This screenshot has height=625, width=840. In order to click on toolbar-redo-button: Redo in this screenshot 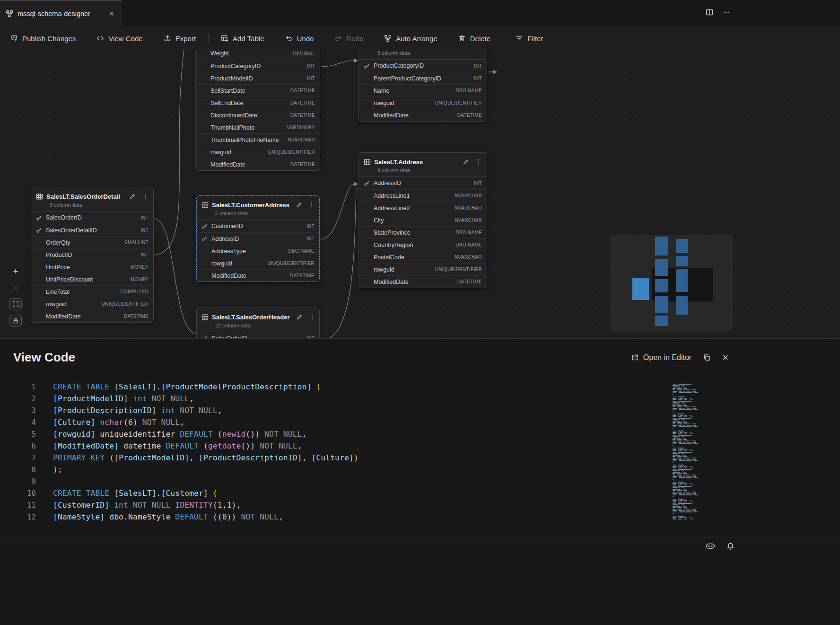, I will do `click(349, 39)`.